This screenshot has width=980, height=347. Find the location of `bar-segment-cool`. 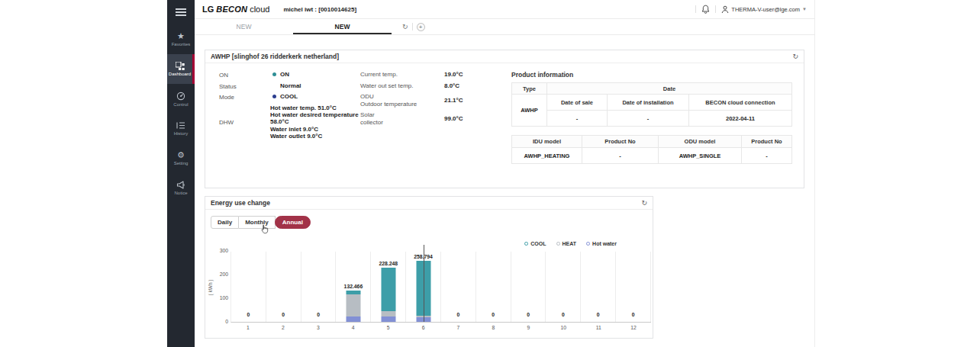

bar-segment-cool is located at coordinates (388, 289).